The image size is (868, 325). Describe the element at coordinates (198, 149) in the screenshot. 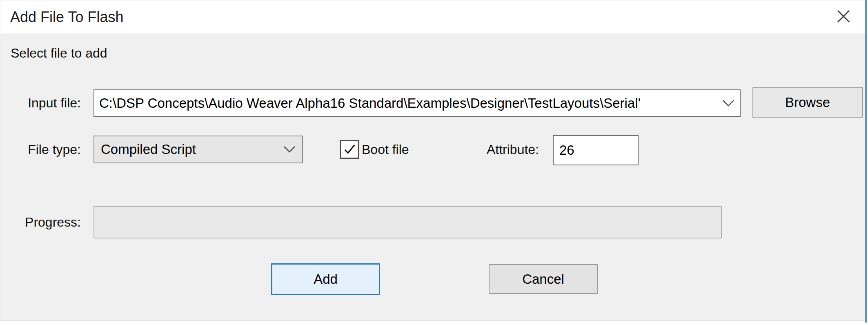

I see `file-type-select: Compiled Script` at that location.